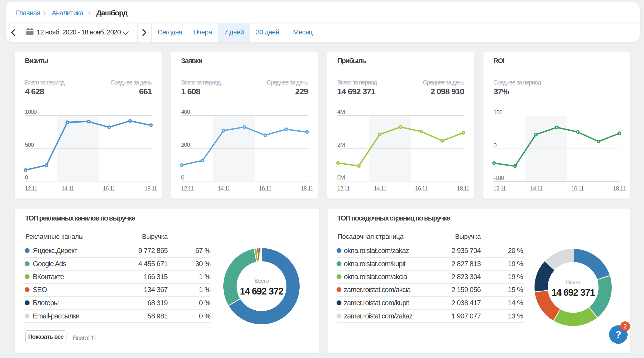  Describe the element at coordinates (498, 112) in the screenshot. I see `svg-text: 100` at that location.